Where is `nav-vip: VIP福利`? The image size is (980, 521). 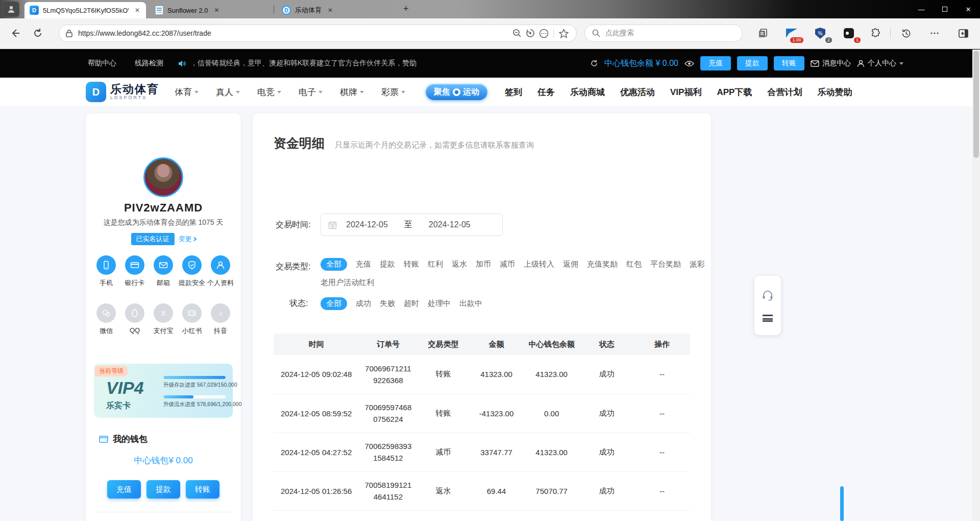
nav-vip: VIP福利 is located at coordinates (686, 92).